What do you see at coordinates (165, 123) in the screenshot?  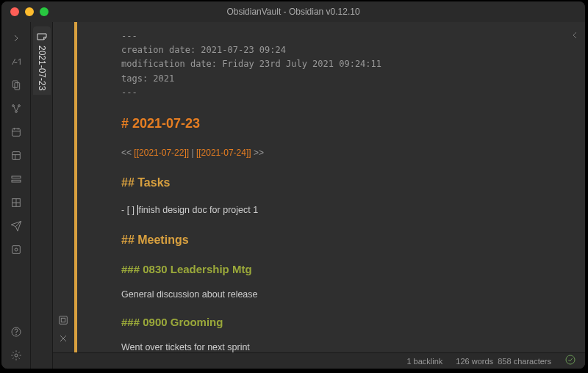 I see `h1-text: 2021-07-23` at bounding box center [165, 123].